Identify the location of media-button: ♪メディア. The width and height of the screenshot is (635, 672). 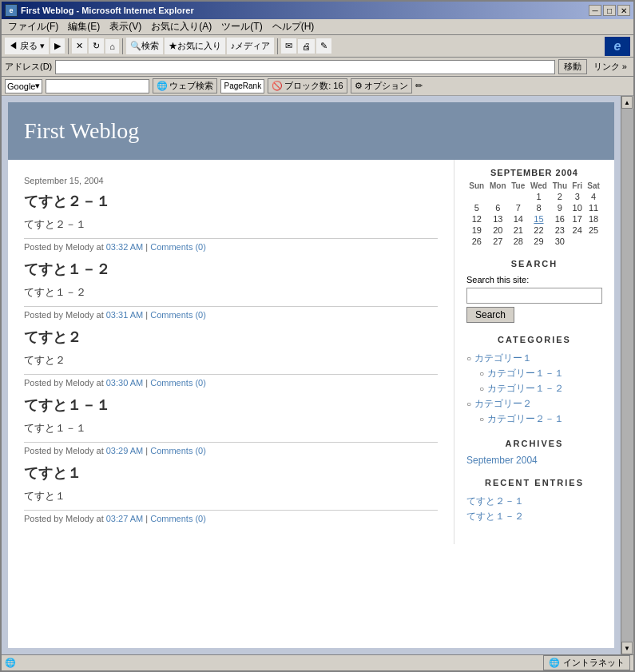
(251, 46).